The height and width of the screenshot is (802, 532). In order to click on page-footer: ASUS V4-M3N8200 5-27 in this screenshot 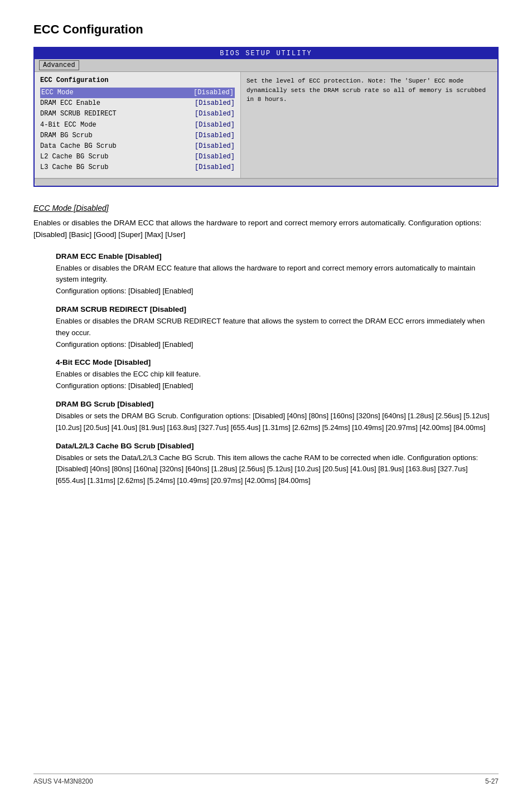, I will do `click(266, 780)`.